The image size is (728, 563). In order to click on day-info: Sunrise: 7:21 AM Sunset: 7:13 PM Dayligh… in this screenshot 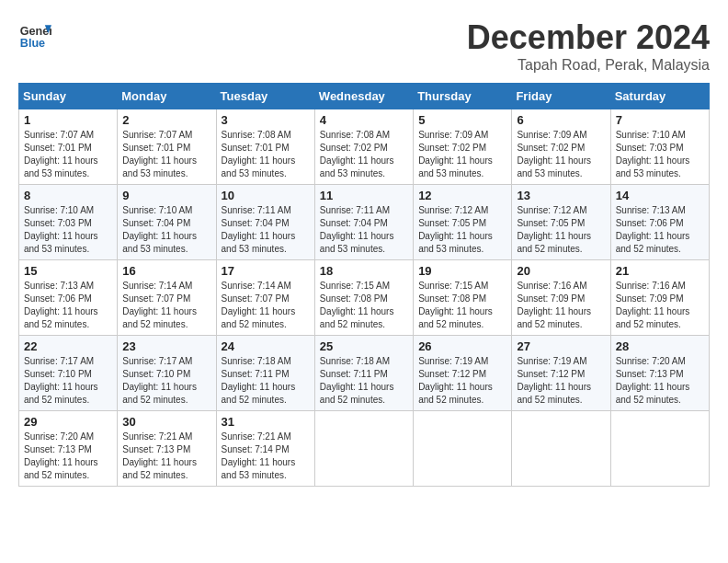, I will do `click(166, 456)`.